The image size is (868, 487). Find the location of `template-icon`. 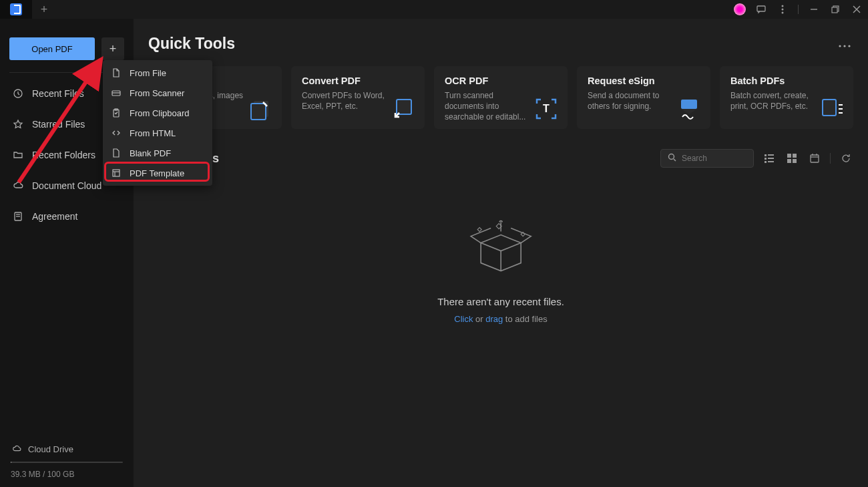

template-icon is located at coordinates (116, 173).